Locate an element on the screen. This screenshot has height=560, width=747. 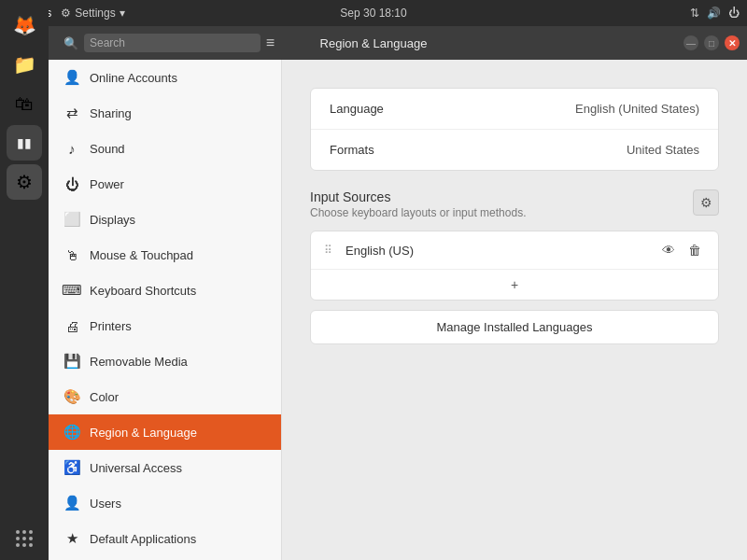
sidebar-item-mouse-touchpad: 🖱 Mouse & Touchpad is located at coordinates (164, 255).